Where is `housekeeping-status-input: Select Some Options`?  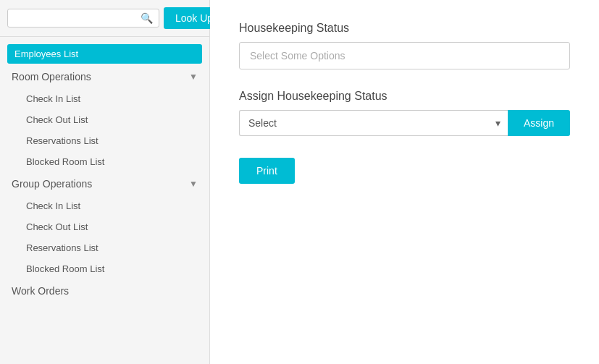
housekeeping-status-input: Select Some Options is located at coordinates (404, 56).